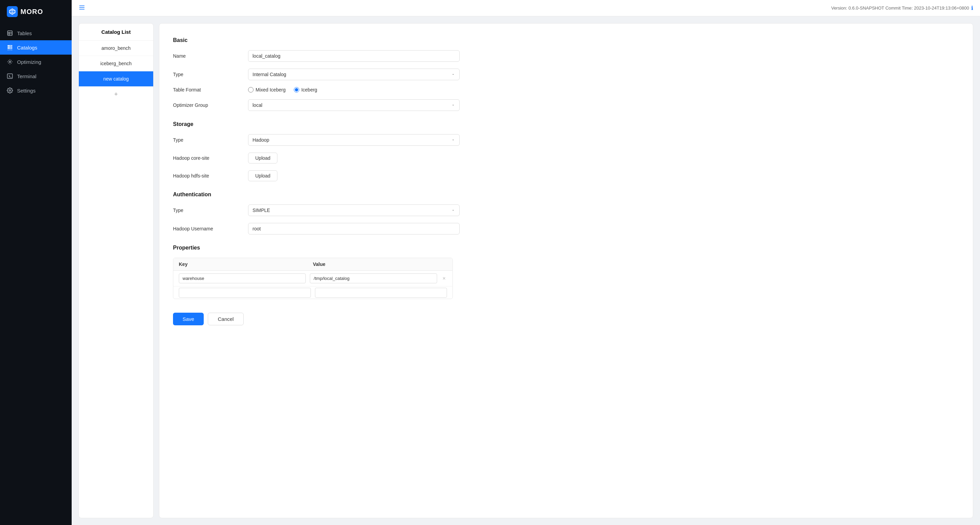 The width and height of the screenshot is (980, 525). What do you see at coordinates (116, 64) in the screenshot?
I see `catalog-item-iceberg-bench: iceberg_bench` at bounding box center [116, 64].